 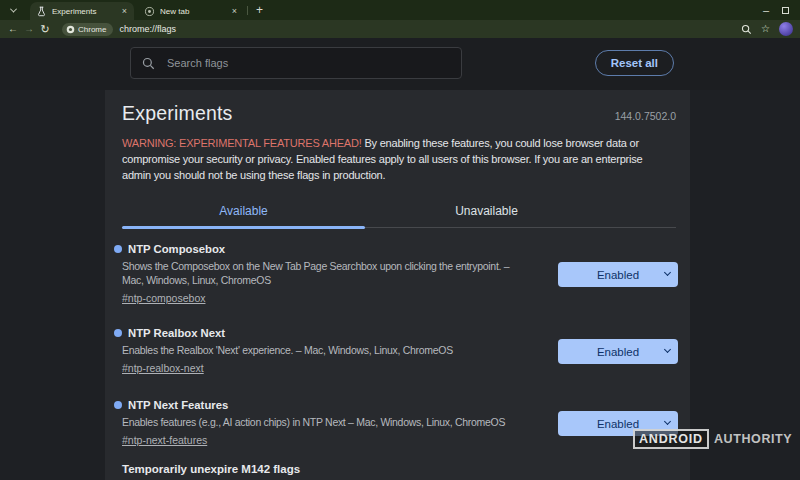 What do you see at coordinates (340, 274) in the screenshot?
I see `flag-info: NTP Composebox Shows the Composebox on t…` at bounding box center [340, 274].